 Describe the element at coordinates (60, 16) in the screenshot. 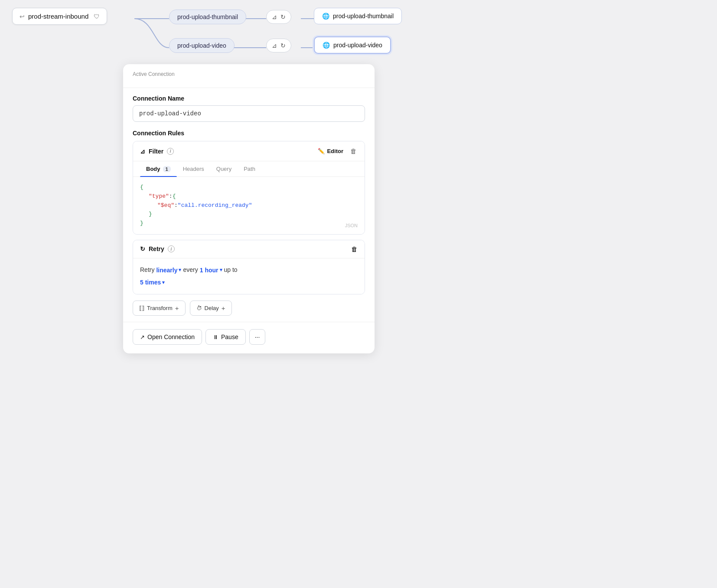

I see `source-node: ↩ prod-stream-inbound 🛡` at that location.